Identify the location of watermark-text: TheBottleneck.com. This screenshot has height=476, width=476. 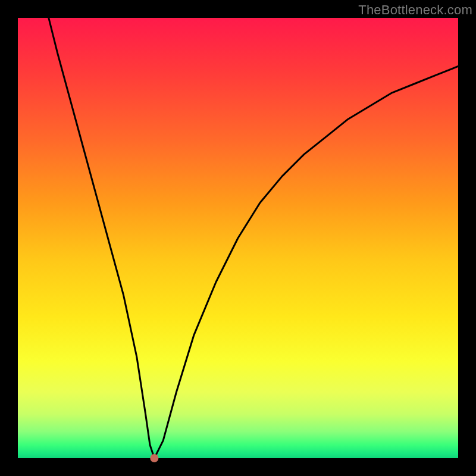
(415, 10).